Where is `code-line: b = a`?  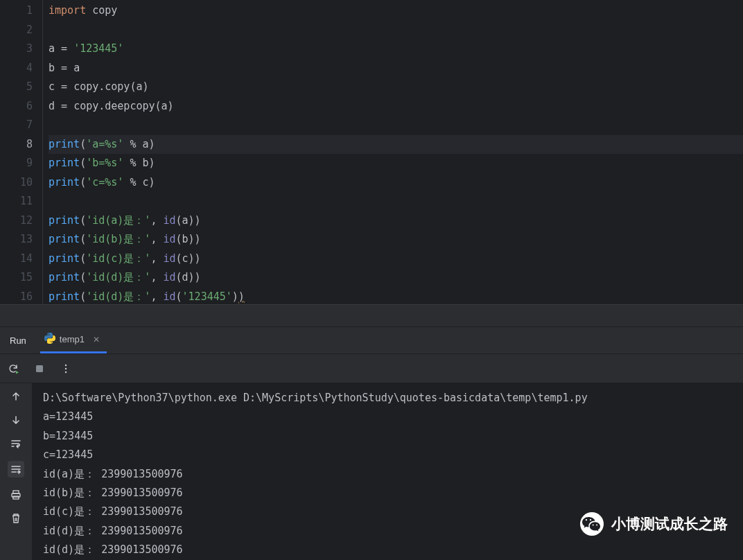 code-line: b = a is located at coordinates (396, 69).